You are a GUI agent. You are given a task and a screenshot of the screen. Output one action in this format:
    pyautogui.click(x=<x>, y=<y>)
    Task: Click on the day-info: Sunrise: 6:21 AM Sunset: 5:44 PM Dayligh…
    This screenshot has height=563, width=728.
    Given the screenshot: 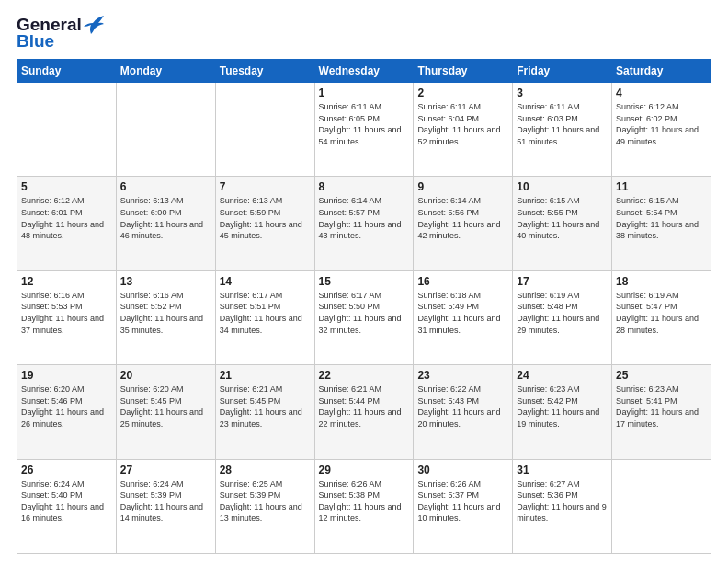 What is the action you would take?
    pyautogui.click(x=364, y=407)
    